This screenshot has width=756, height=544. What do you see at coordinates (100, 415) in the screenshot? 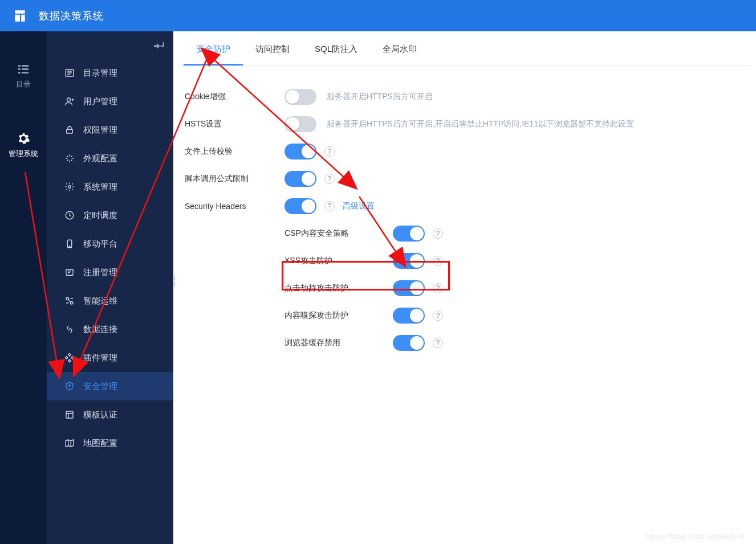
I see `sidebar-item-label: 模板认证` at bounding box center [100, 415].